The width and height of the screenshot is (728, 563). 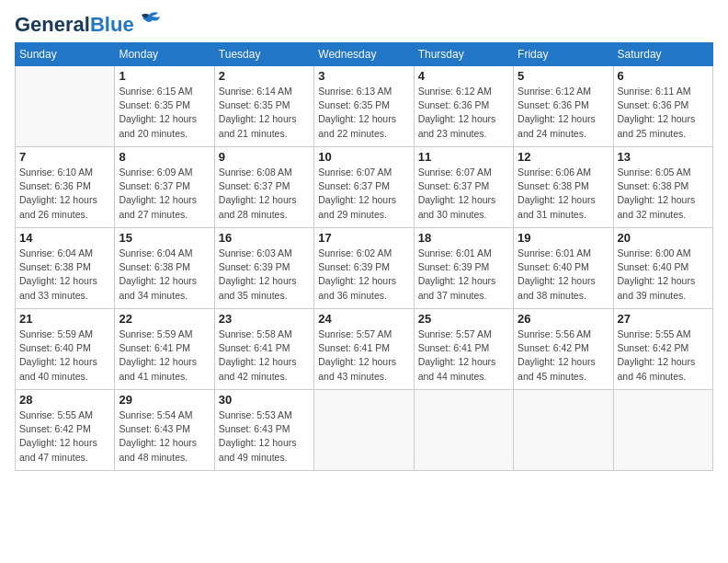 What do you see at coordinates (664, 318) in the screenshot?
I see `day-number: 27` at bounding box center [664, 318].